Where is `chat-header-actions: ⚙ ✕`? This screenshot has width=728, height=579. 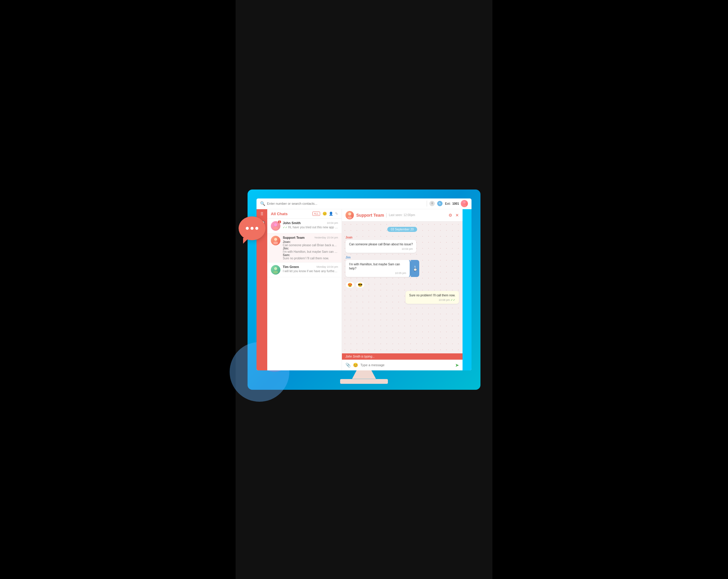 chat-header-actions: ⚙ ✕ is located at coordinates (454, 215).